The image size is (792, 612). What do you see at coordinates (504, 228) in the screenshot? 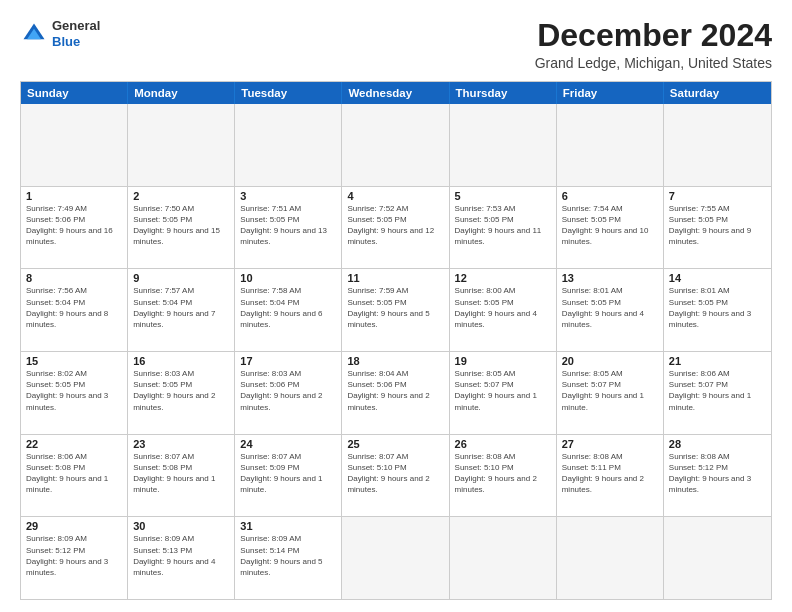
I see `table-row: 5Sunrise: 7:53 AM Sunset: 5:05 PM Daylig…` at bounding box center [504, 228].